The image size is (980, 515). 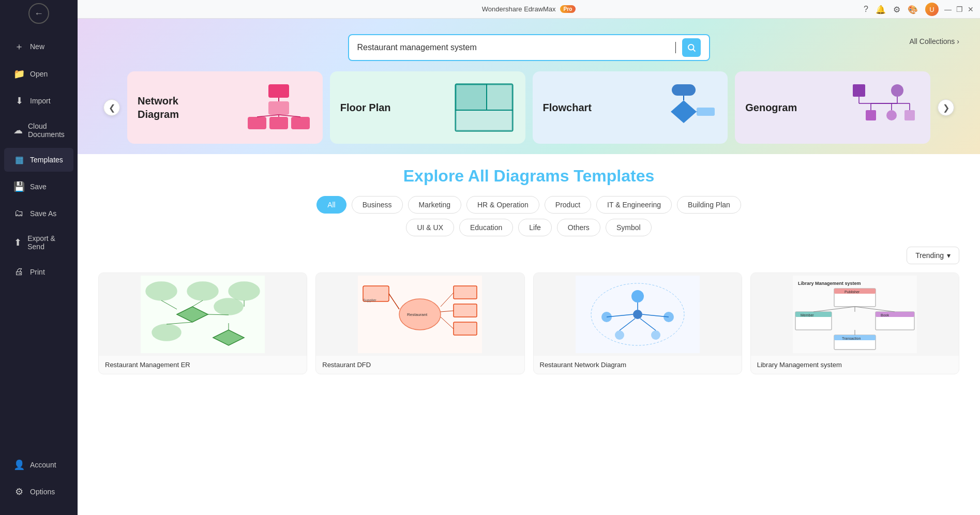 What do you see at coordinates (932, 9) in the screenshot?
I see `user-avatar: U` at bounding box center [932, 9].